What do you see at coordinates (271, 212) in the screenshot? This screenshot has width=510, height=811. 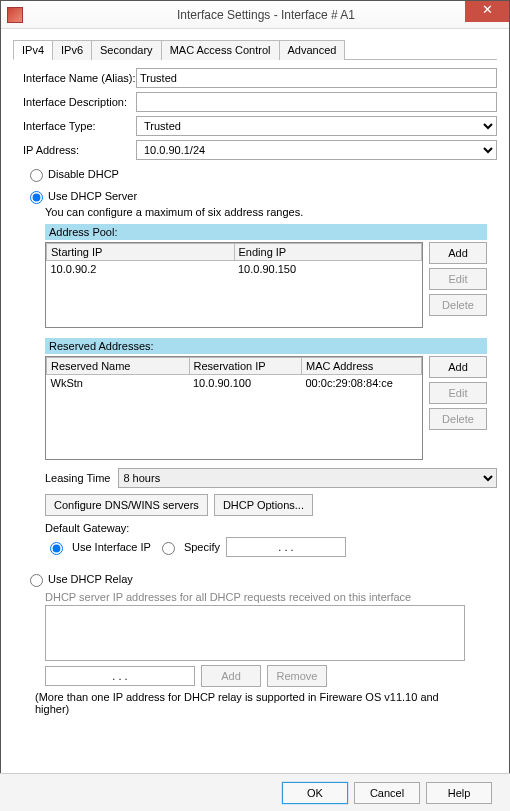 I see `dhcp-hint: You can configure a maximum of six addre…` at bounding box center [271, 212].